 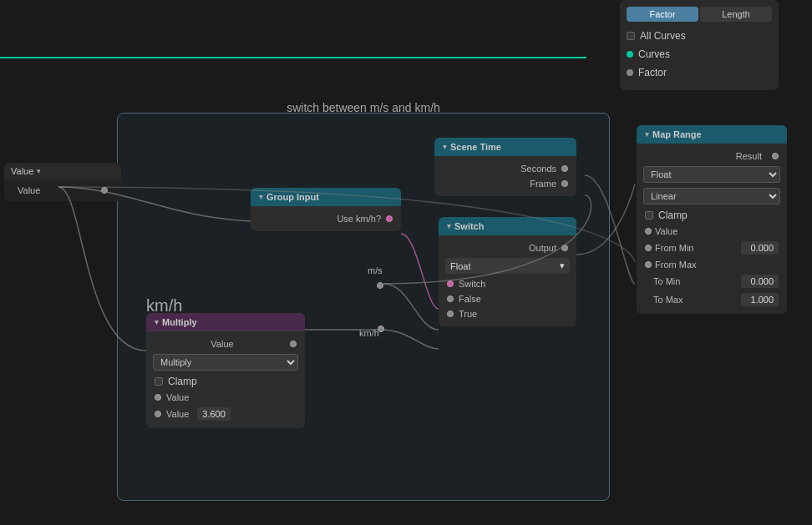 I want to click on use-kmh-label: Use km/h?, so click(x=359, y=219).